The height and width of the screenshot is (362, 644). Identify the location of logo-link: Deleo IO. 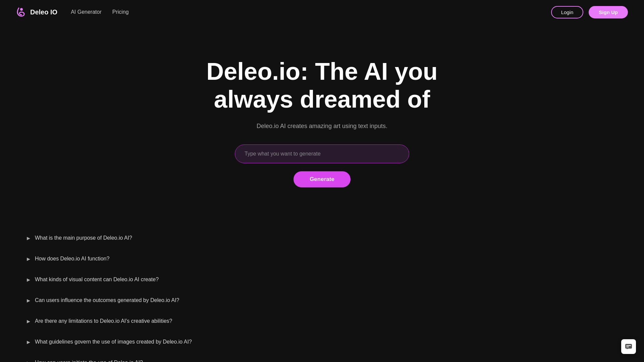
(37, 12).